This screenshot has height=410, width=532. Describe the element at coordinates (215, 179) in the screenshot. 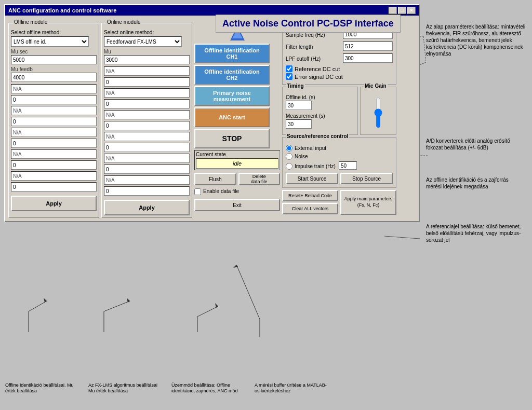

I see `flush-button: Flush` at that location.